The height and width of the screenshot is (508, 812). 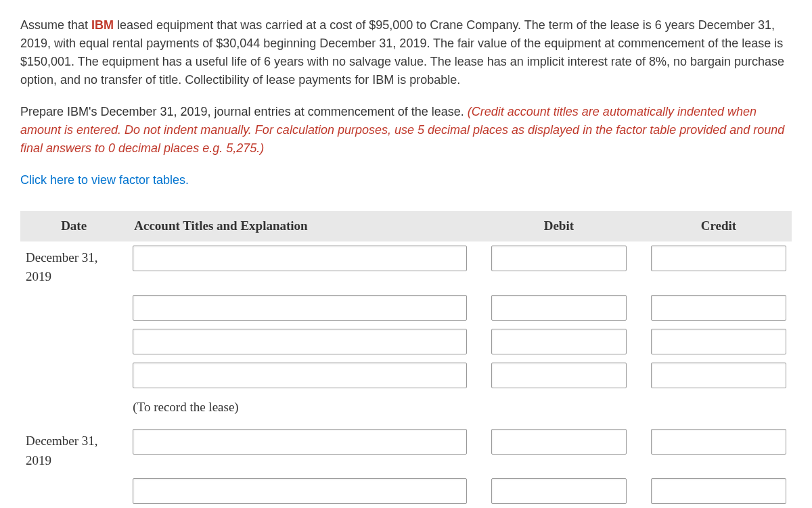 I want to click on text-prefix: Assume that, so click(x=55, y=25).